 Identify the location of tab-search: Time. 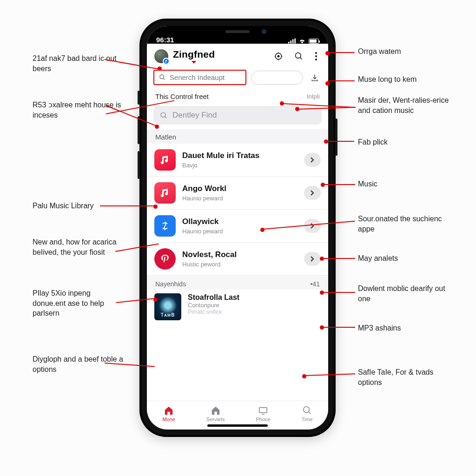
(307, 414).